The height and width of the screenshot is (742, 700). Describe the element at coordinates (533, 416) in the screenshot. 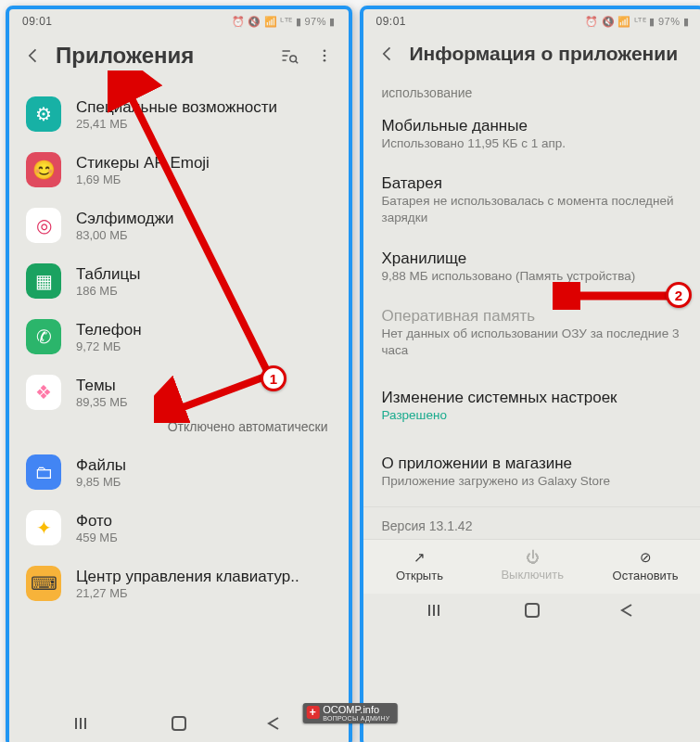

I see `setting-sub: Разрешено` at that location.